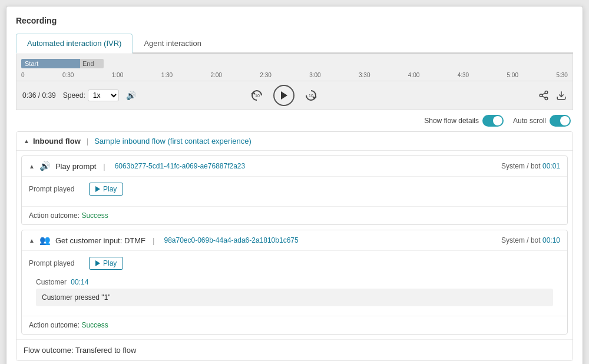  What do you see at coordinates (118, 75) in the screenshot?
I see `ruler-mark-100: 1:00` at bounding box center [118, 75].